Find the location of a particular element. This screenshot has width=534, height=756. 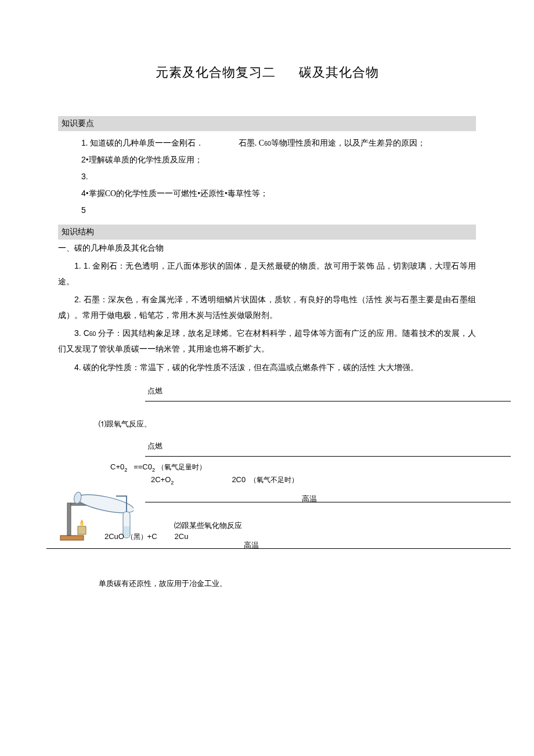

condition-label-high-temp-1: 高温 is located at coordinates (309, 499).